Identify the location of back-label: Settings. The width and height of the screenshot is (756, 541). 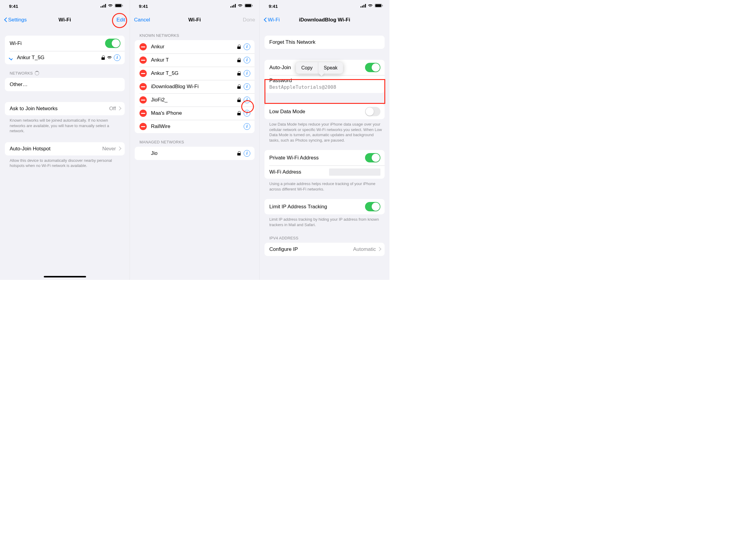
(17, 20).